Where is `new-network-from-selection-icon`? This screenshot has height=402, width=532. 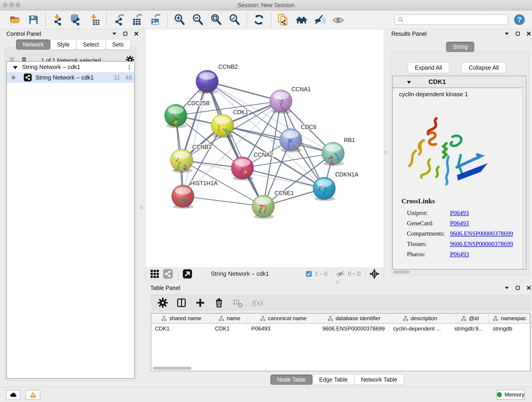 new-network-from-selection-icon is located at coordinates (283, 20).